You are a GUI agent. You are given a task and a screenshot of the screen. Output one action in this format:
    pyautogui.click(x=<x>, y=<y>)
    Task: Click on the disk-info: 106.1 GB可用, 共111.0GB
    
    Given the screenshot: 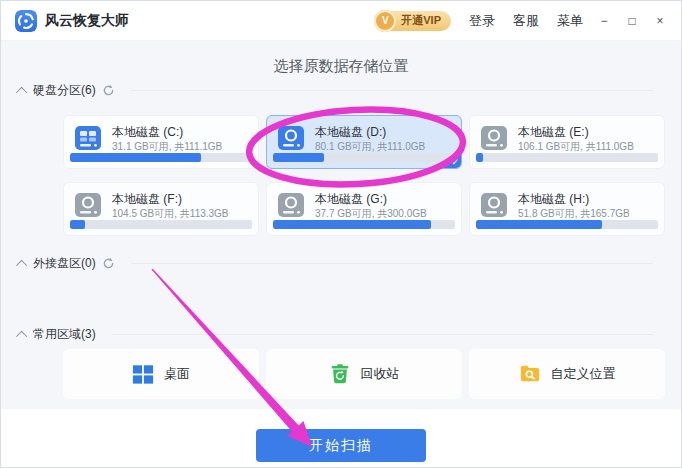 What is the action you would take?
    pyautogui.click(x=576, y=147)
    